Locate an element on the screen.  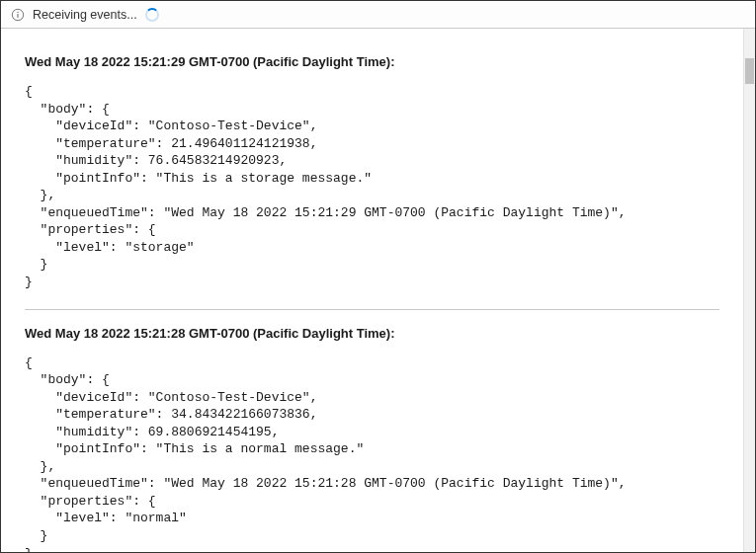
event-timestamp-header: Wed May 18 2022 15:21:29 GMT-0700 (Pacif… is located at coordinates (372, 61).